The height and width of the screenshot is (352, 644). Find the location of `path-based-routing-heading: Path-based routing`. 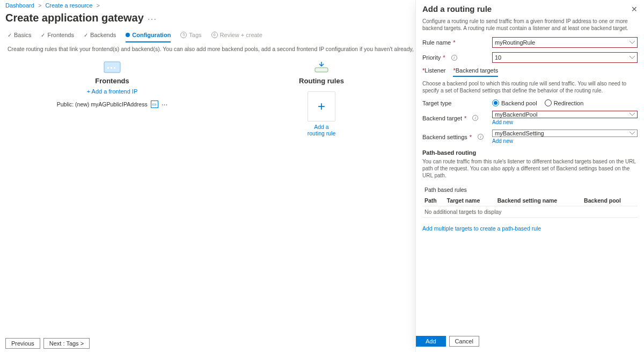

path-based-routing-heading: Path-based routing is located at coordinates (530, 153).